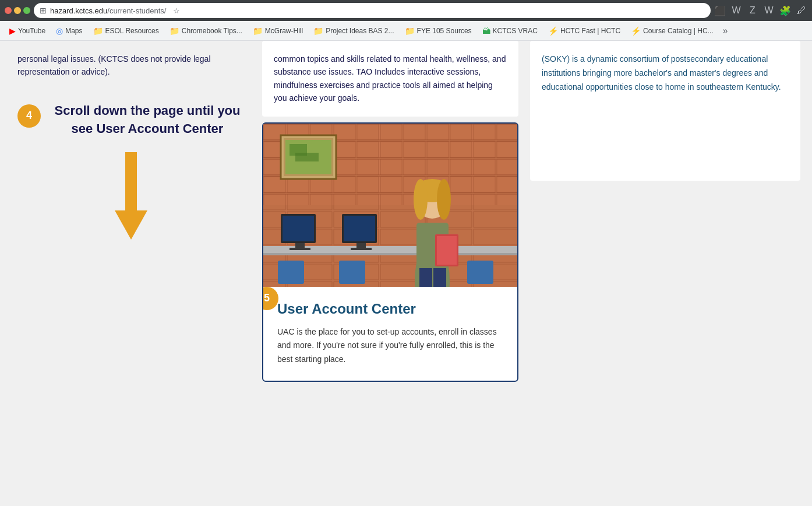  I want to click on url-path: /current-students/, so click(136, 10).